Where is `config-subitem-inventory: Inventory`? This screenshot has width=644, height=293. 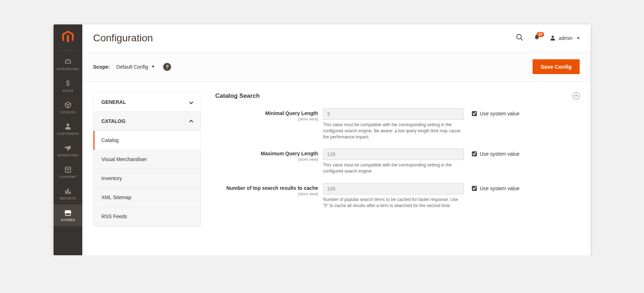
config-subitem-inventory: Inventory is located at coordinates (147, 178).